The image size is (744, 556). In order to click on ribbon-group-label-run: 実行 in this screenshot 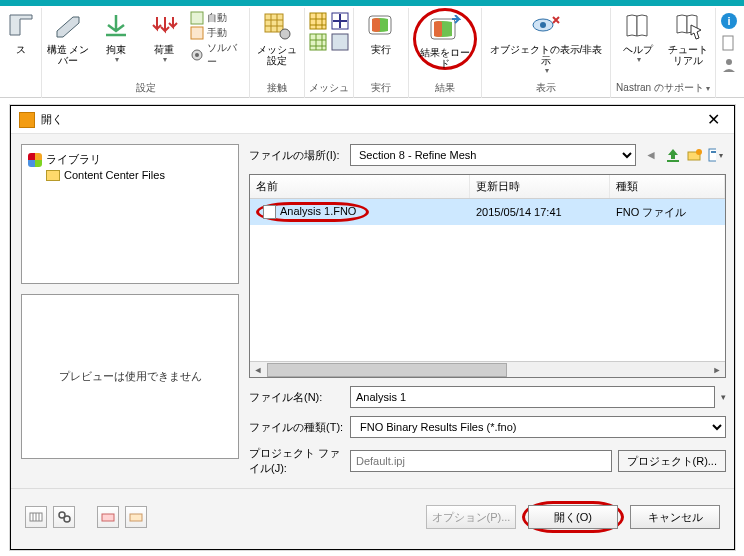, I will do `click(381, 88)`.